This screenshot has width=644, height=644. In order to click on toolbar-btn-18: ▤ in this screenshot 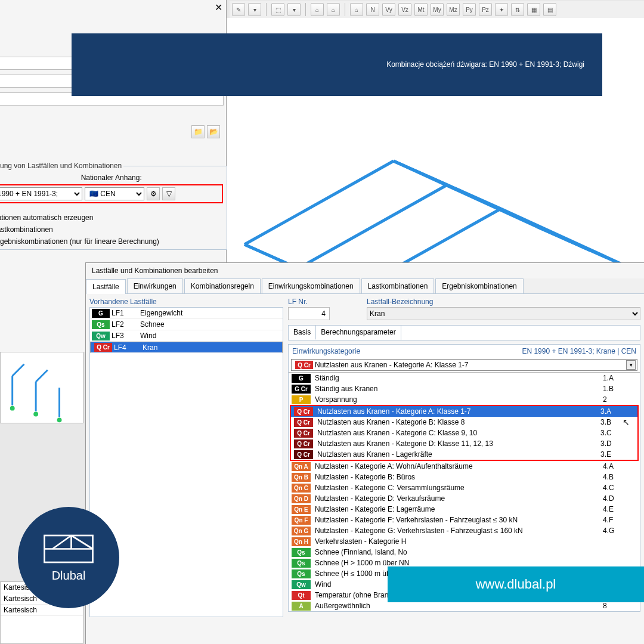, I will do `click(550, 10)`.